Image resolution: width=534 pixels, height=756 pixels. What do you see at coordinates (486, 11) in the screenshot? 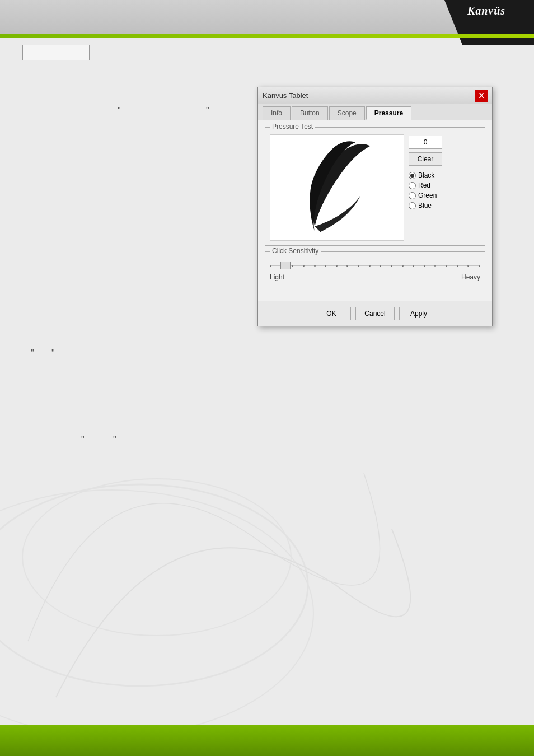
I see `logo-text: Kanvüs` at bounding box center [486, 11].